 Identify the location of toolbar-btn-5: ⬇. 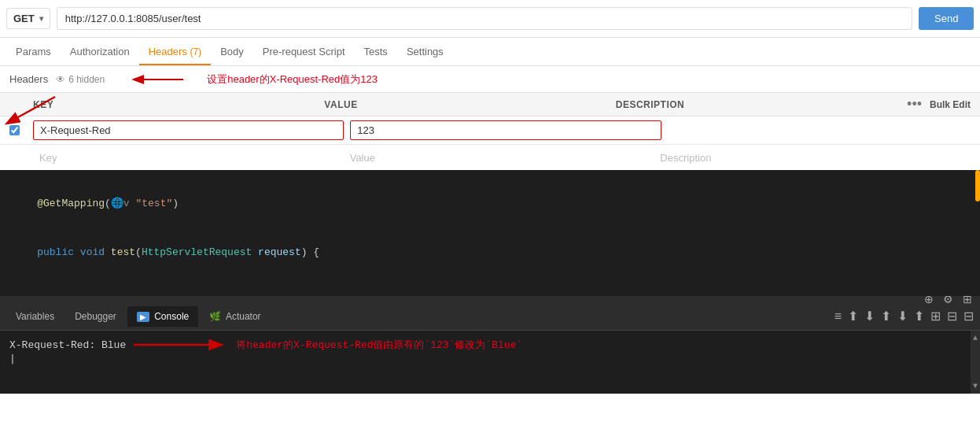
(903, 316).